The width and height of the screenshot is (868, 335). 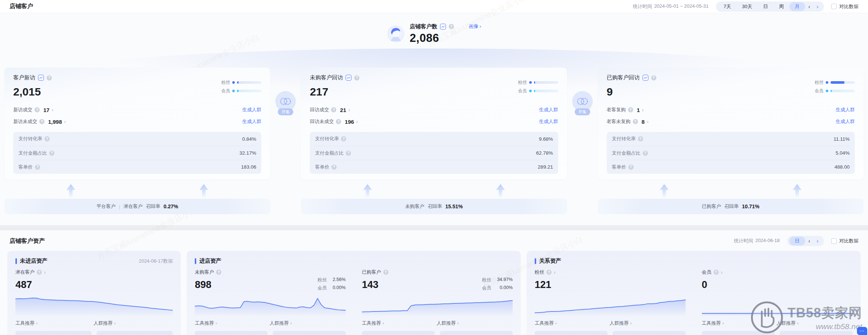 What do you see at coordinates (326, 78) in the screenshot?
I see `card-title: 未购客户回访` at bounding box center [326, 78].